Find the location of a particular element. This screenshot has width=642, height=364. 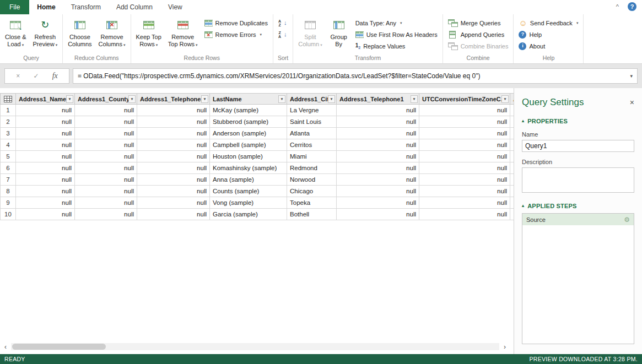

cell: Anderson (sample) is located at coordinates (249, 133).